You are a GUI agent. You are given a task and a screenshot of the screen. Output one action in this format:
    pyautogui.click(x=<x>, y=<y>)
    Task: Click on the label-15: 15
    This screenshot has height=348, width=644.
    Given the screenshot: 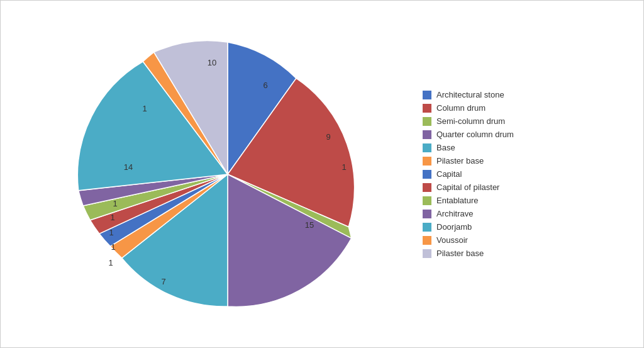 What is the action you would take?
    pyautogui.click(x=309, y=225)
    